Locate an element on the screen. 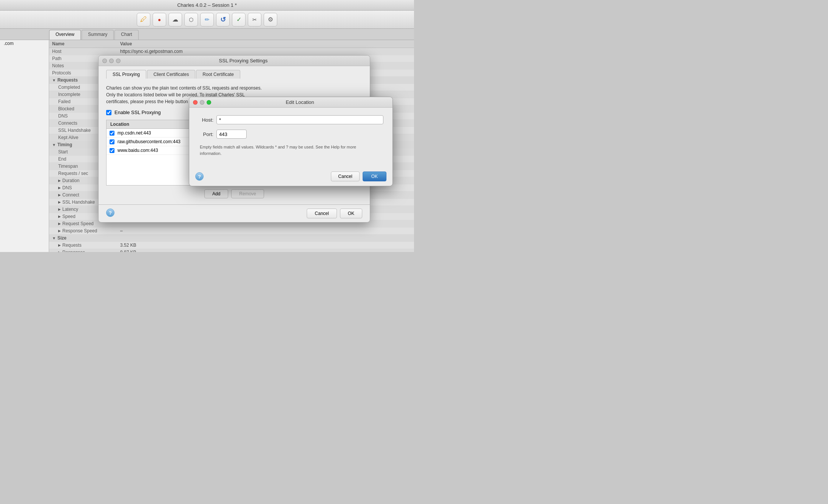  settings-btn: ⚙ is located at coordinates (270, 20).